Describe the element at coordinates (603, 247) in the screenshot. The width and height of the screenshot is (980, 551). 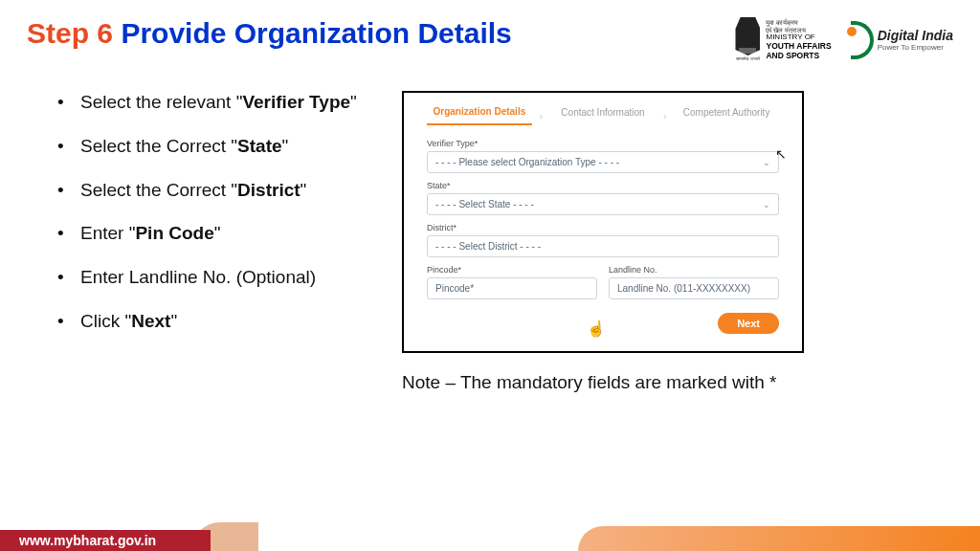
I see `district-select: - - - - Select District - - - -` at that location.